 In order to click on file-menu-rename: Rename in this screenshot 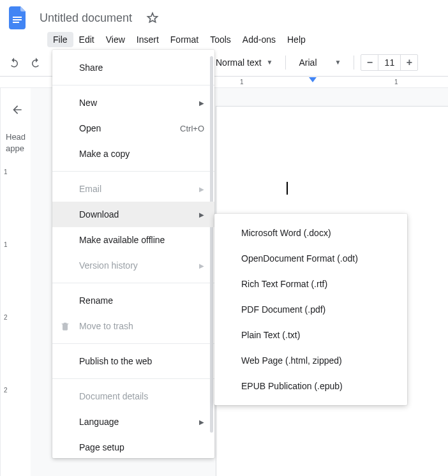, I will do `click(133, 301)`.